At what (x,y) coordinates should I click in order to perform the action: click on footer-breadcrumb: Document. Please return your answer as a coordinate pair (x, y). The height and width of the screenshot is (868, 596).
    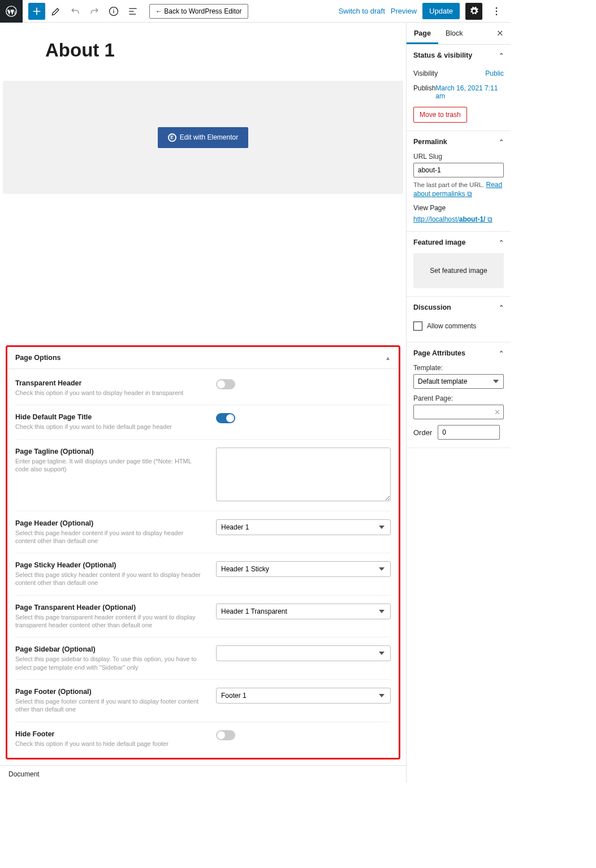
    Looking at the image, I should click on (203, 774).